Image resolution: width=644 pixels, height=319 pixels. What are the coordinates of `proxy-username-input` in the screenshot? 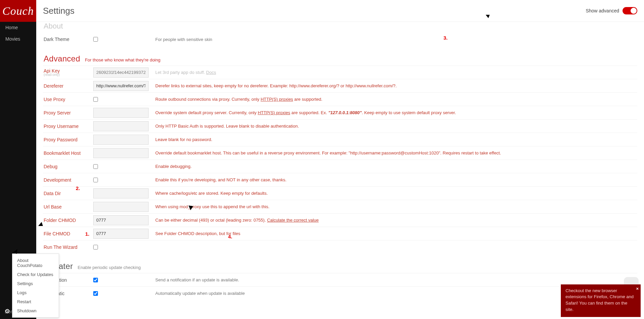 It's located at (121, 126).